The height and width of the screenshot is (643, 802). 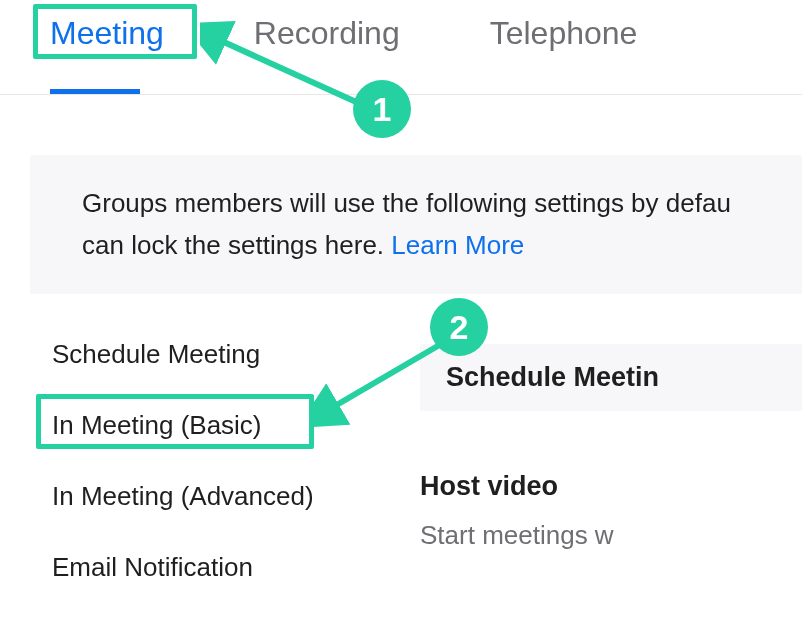 What do you see at coordinates (236, 426) in the screenshot?
I see `sidebar-item-in-meeting-basic: In Meeting (Basic)` at bounding box center [236, 426].